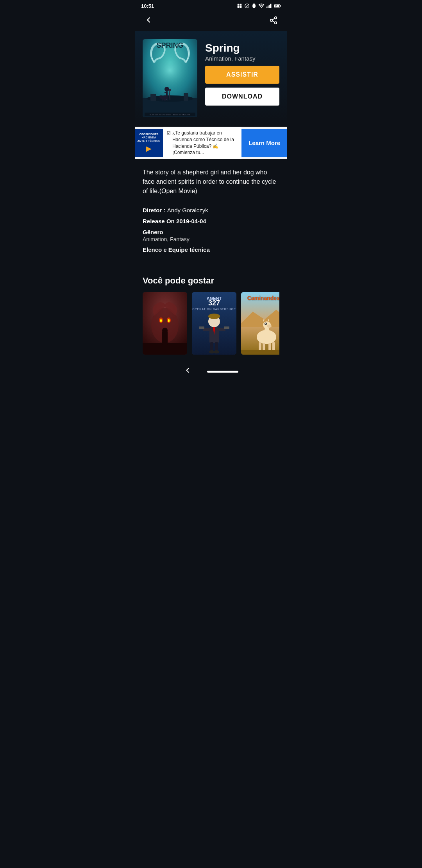 Image resolution: width=422 pixels, height=868 pixels. What do you see at coordinates (211, 179) in the screenshot?
I see `description-section: The story of a shepherd girl and her dog…` at bounding box center [211, 179].